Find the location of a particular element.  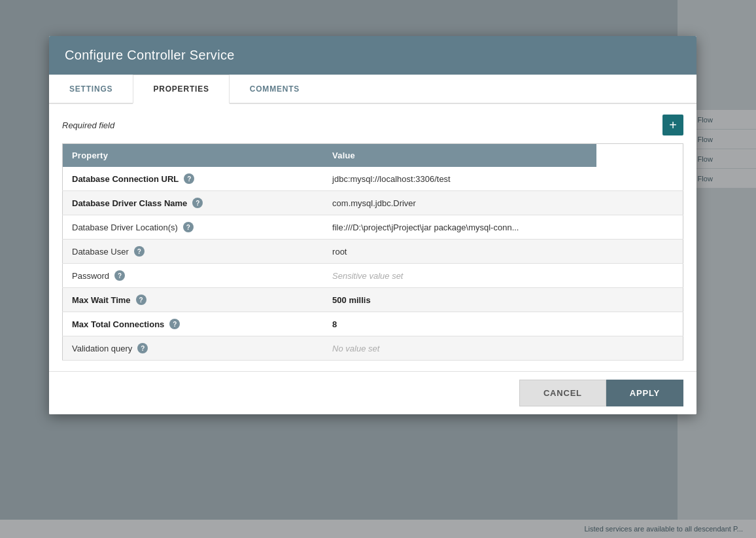

prop-name-cell: Database User? is located at coordinates (194, 251).